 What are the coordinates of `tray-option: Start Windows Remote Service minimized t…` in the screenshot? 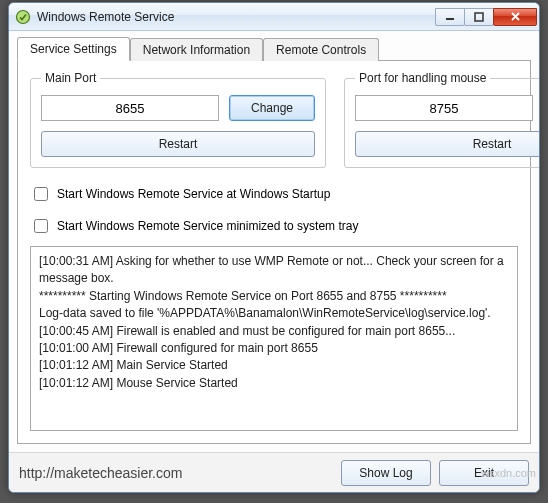 It's located at (274, 226).